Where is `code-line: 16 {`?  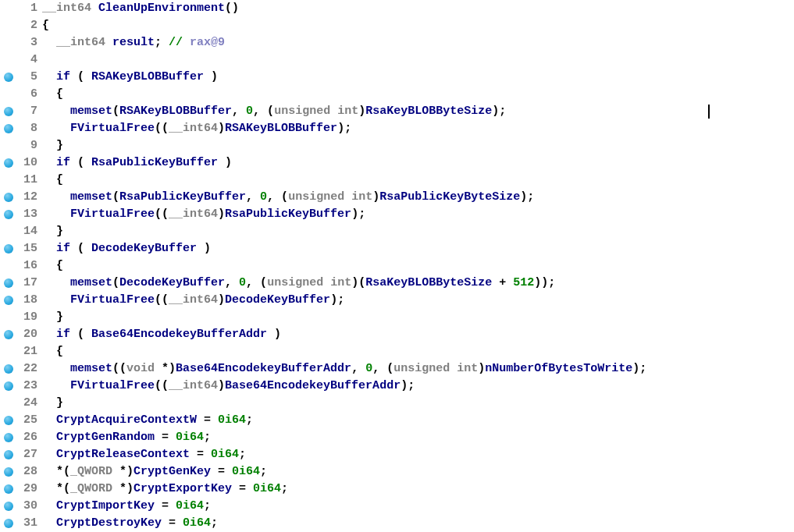 code-line: 16 { is located at coordinates (397, 266).